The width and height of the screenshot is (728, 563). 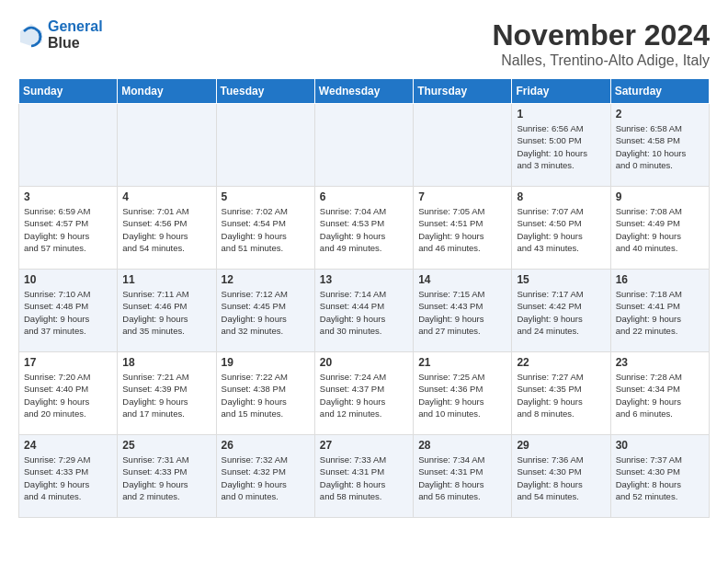 What do you see at coordinates (265, 477) in the screenshot?
I see `calendar-cell: 26Sunrise: 7:32 AMSunset: 4:32 PMDayligh…` at bounding box center [265, 477].